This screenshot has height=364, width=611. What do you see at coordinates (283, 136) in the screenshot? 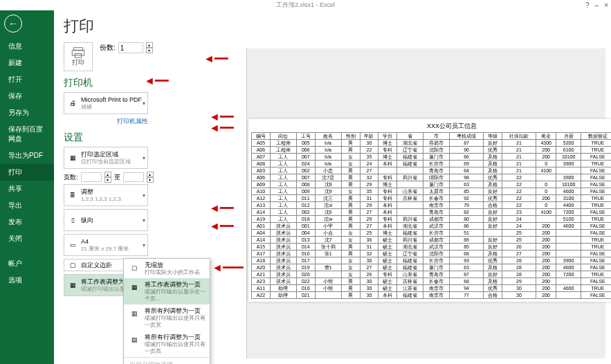
I see `col-header: 岗位` at bounding box center [283, 136].